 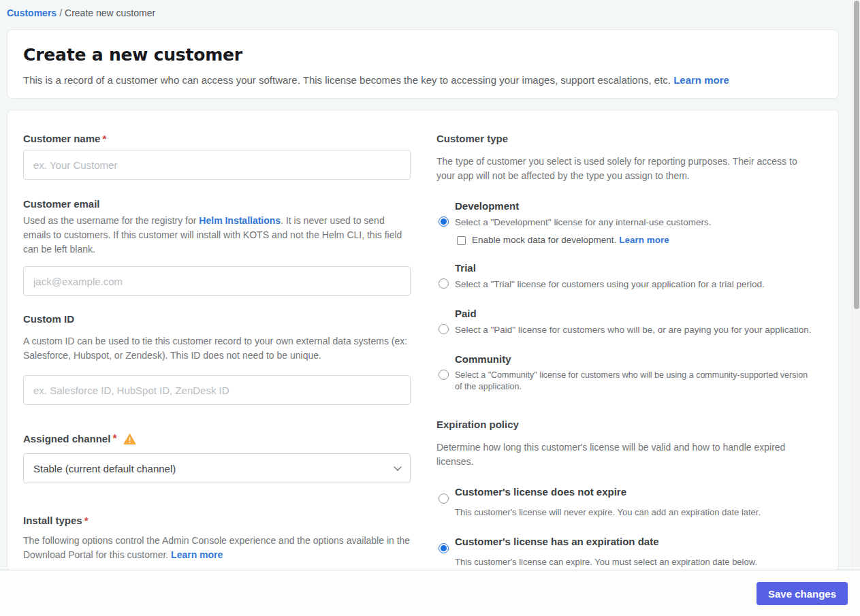 What do you see at coordinates (625, 455) in the screenshot?
I see `expiration-policy-description: Determine how long this customer's licen…` at bounding box center [625, 455].